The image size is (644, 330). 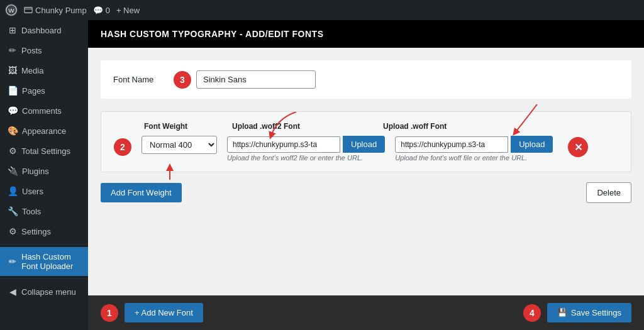 What do you see at coordinates (452, 145) in the screenshot?
I see `woff-url-input` at bounding box center [452, 145].